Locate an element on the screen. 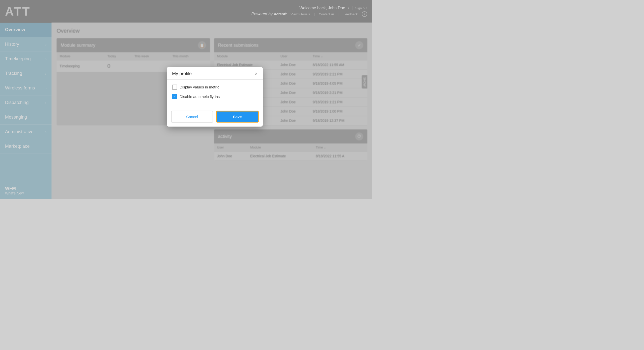  metric-label: Display values in metric is located at coordinates (199, 87).